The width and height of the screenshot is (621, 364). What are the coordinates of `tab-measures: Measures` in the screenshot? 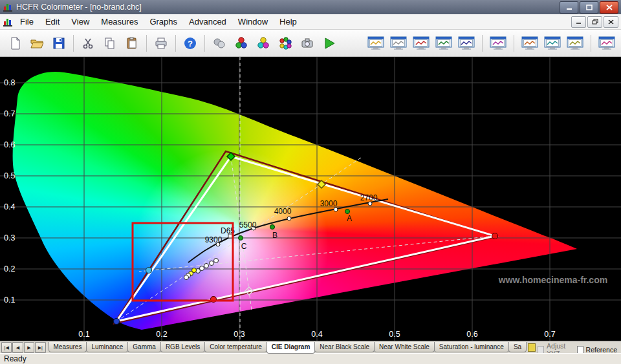 It's located at (68, 347).